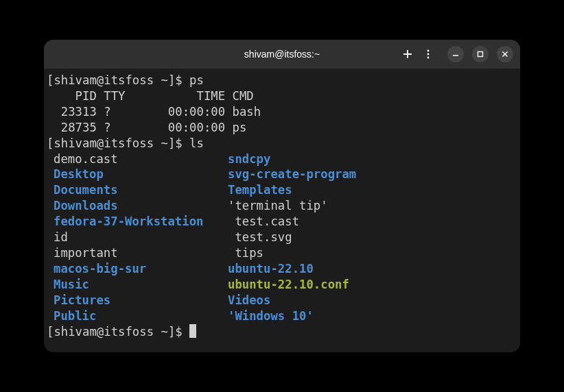 This screenshot has width=564, height=392. I want to click on prompt-line-2: [shivam@itsfoss ~]$ ls, so click(125, 143).